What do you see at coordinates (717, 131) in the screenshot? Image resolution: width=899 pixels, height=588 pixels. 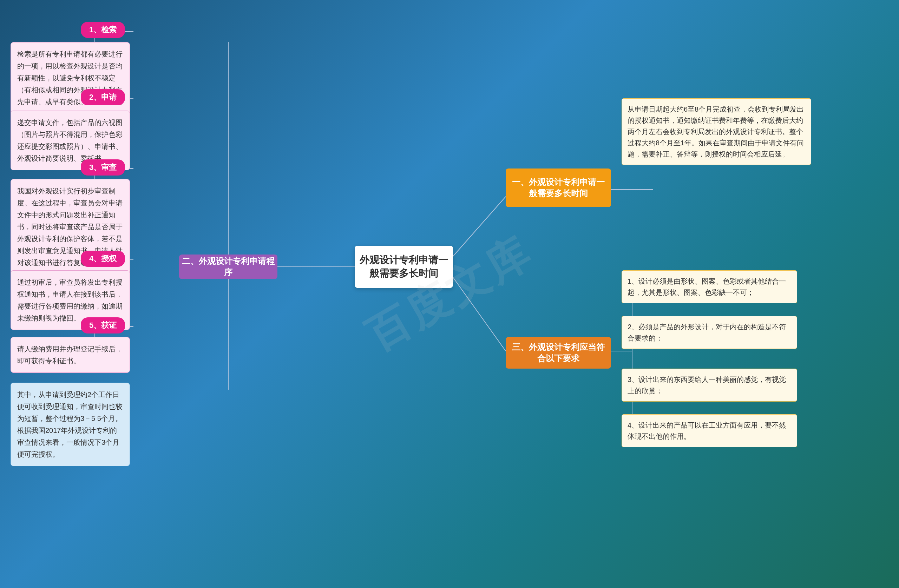 I see `right-sub-r1: 从申请日期起大约6至8个月完成初查，会收到专利局发出的授权通知书，通知缴纳证书费…` at bounding box center [717, 131].